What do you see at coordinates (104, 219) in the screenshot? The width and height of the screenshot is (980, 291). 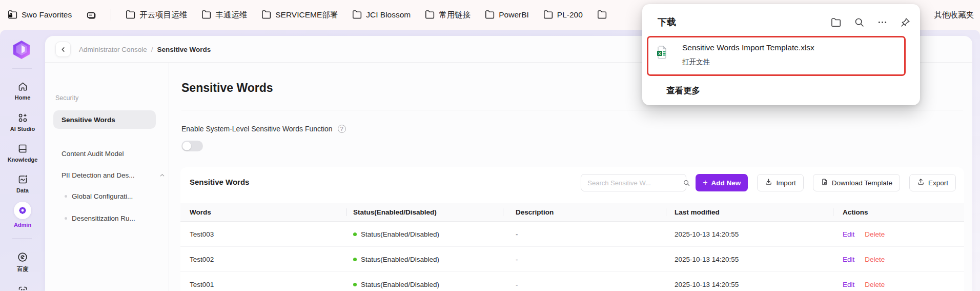 I see `sidebar-item-label: Desensitization Ru...` at bounding box center [104, 219].